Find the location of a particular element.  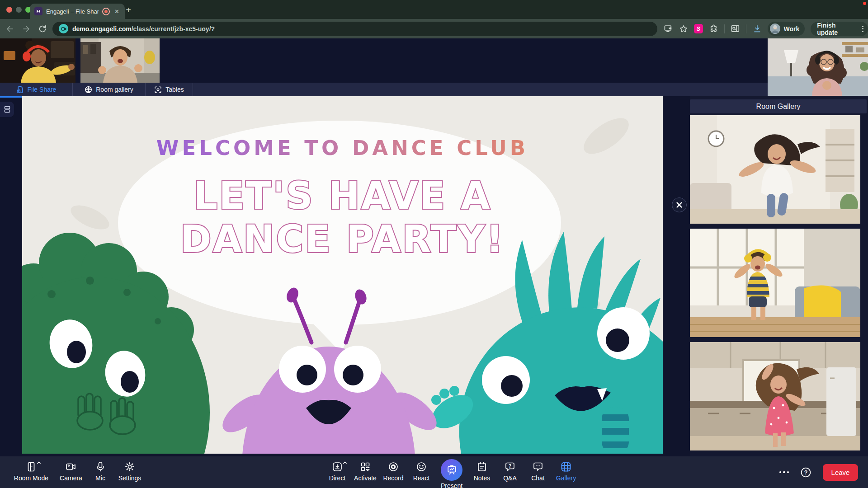

direct-button: Direct is located at coordinates (337, 471).